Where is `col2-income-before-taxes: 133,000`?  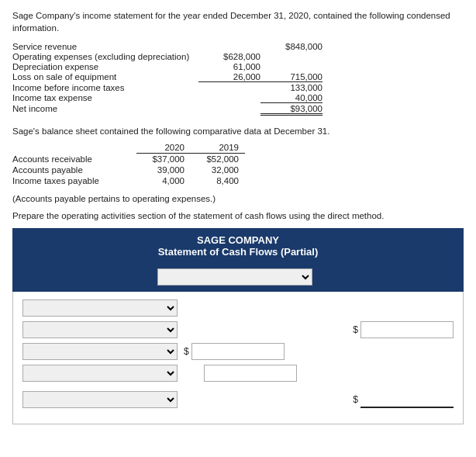
col2-income-before-taxes: 133,000 is located at coordinates (291, 88).